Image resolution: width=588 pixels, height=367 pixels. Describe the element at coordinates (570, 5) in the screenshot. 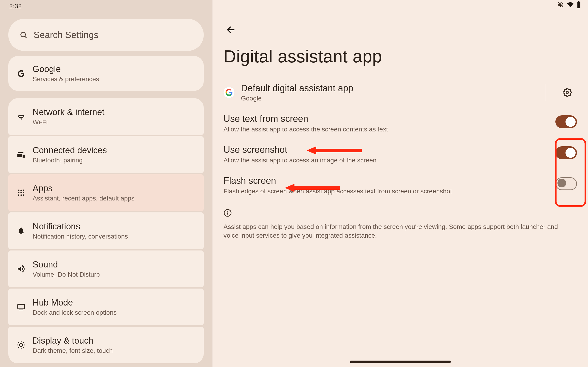

I see `wifi-status-icon` at that location.